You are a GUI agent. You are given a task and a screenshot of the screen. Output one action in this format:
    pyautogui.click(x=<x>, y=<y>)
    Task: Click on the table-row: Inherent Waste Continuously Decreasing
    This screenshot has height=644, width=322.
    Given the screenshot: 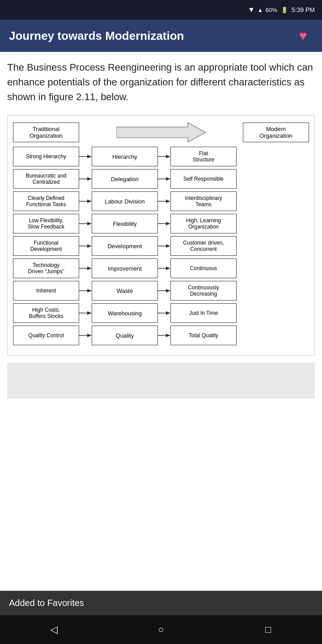 What is the action you would take?
    pyautogui.click(x=161, y=291)
    